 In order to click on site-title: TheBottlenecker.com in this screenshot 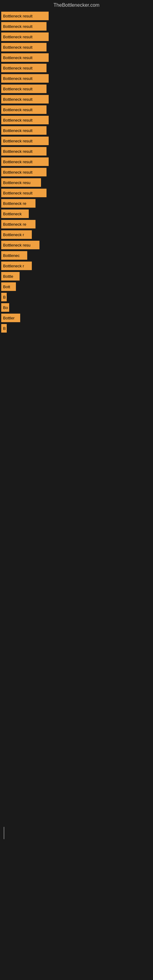, I will do `click(76, 5)`.